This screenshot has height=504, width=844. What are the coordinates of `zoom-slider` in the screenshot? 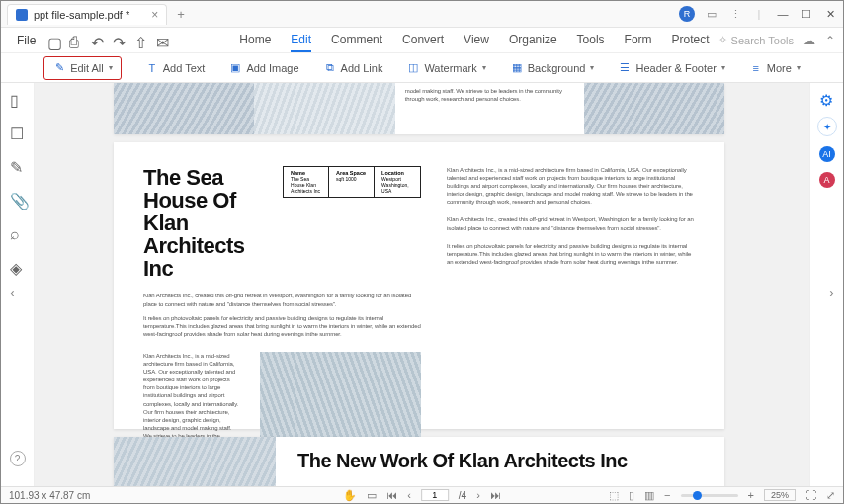 It's located at (710, 496).